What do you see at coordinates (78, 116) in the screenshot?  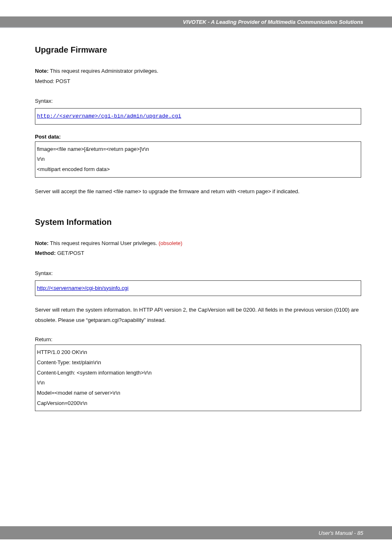 I see `url-servername: servername` at bounding box center [78, 116].